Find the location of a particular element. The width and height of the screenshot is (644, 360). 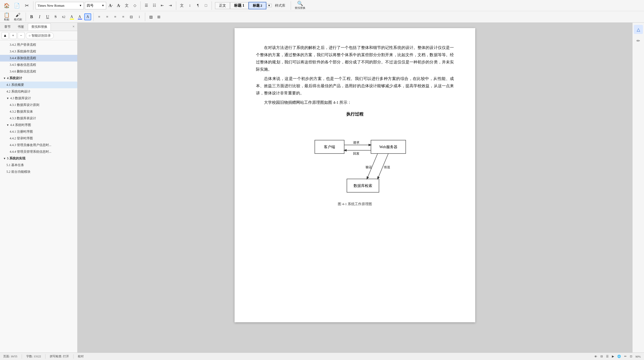

style-heading1: 标题 1 is located at coordinates (239, 6).